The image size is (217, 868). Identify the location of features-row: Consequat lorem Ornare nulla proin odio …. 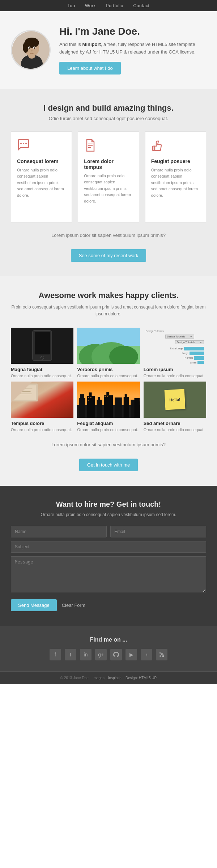
(109, 177).